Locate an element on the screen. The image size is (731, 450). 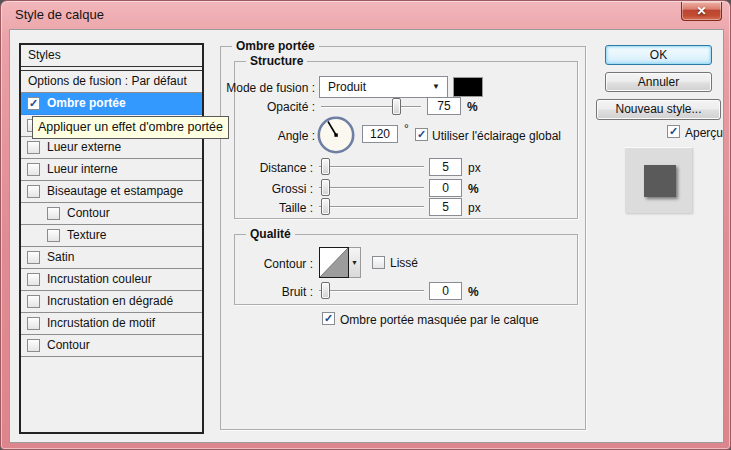
distance-input is located at coordinates (446, 167).